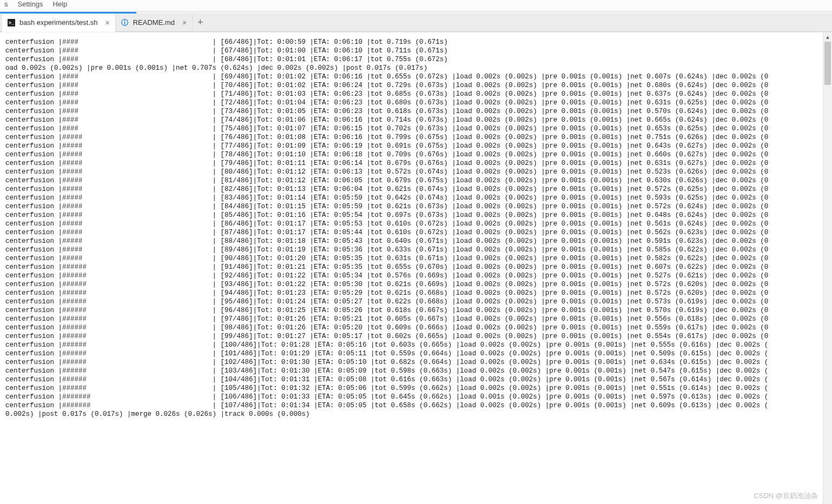 The image size is (832, 504). What do you see at coordinates (11, 23) in the screenshot?
I see `terminal-icon: >_` at bounding box center [11, 23].